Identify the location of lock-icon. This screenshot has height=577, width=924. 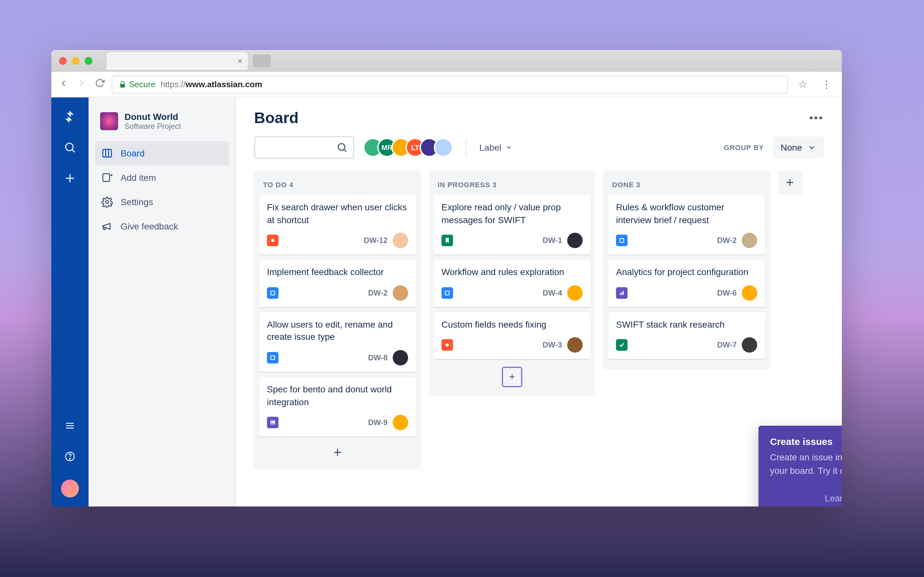
(123, 84).